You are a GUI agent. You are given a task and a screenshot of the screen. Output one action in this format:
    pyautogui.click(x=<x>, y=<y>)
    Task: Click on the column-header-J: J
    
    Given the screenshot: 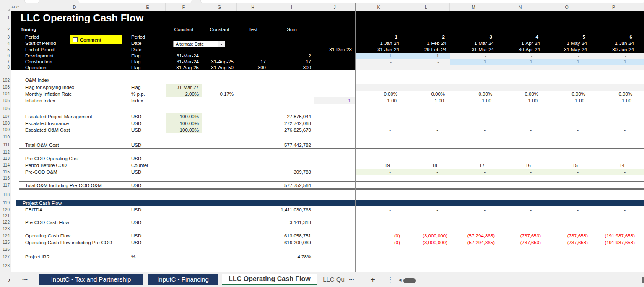 What is the action you would take?
    pyautogui.click(x=335, y=7)
    